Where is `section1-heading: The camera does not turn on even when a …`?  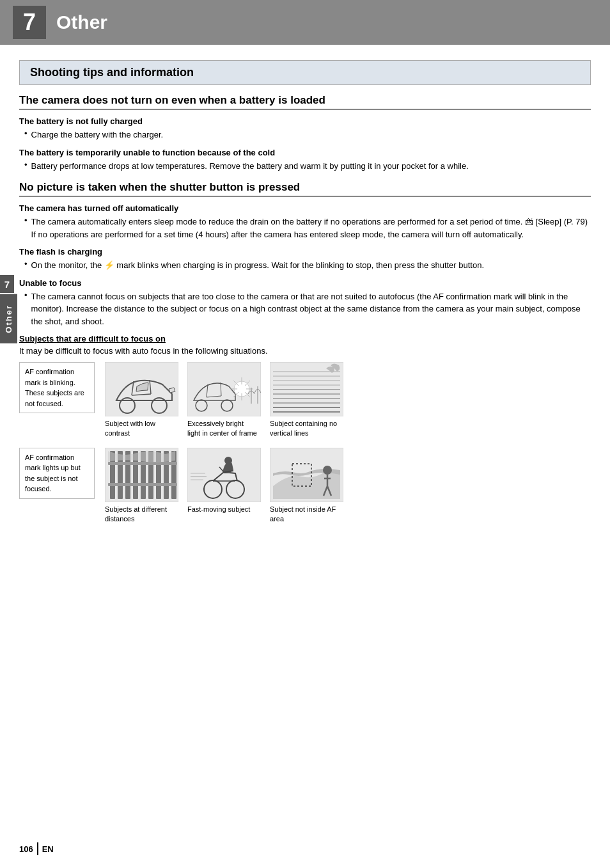
section1-heading: The camera does not turn on even when a … is located at coordinates (305, 102).